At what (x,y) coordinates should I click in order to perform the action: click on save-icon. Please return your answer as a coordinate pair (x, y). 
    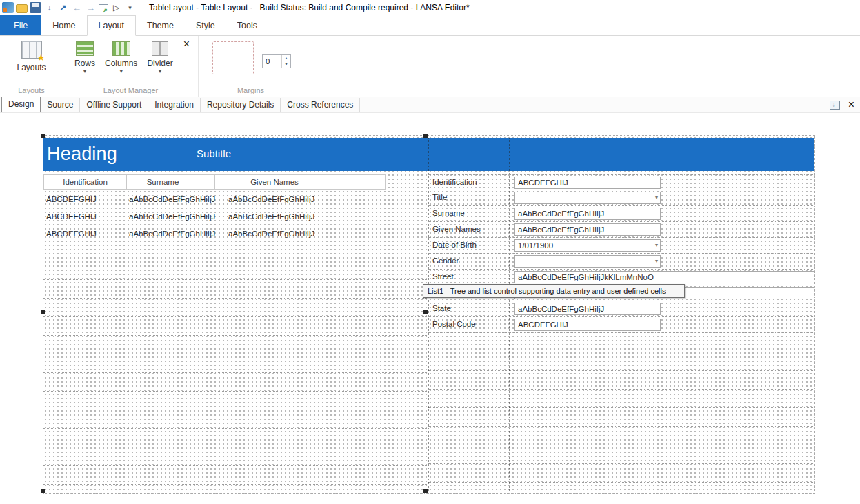
    Looking at the image, I should click on (36, 8).